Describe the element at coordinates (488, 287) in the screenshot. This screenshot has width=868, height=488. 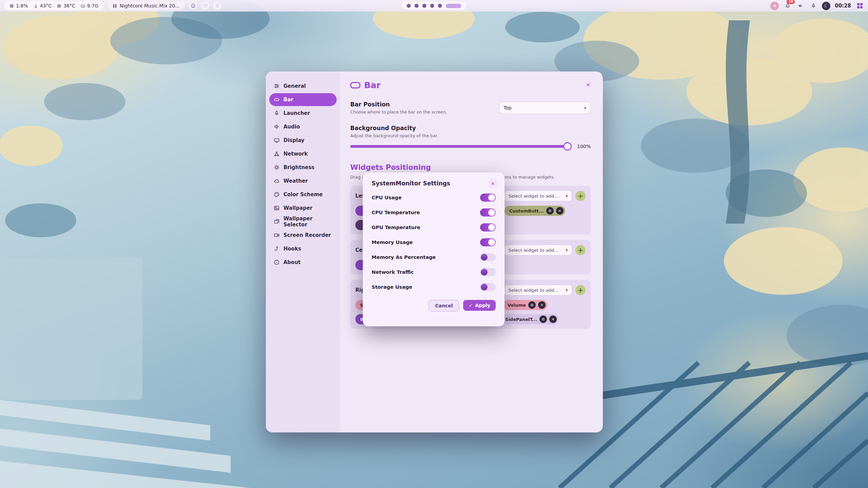
I see `storage-usage-toggle` at that location.